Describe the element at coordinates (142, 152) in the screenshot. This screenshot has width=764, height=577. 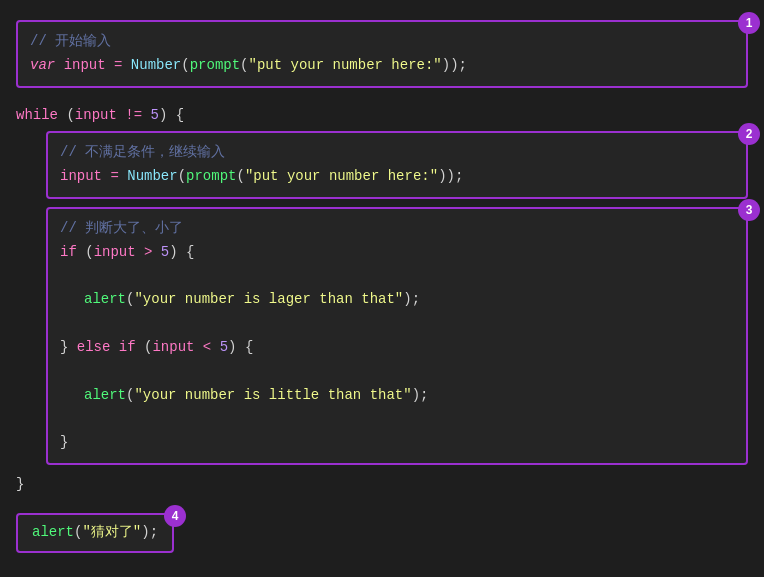
I see `comment-text-2: // 不满足条件，继续输入` at that location.